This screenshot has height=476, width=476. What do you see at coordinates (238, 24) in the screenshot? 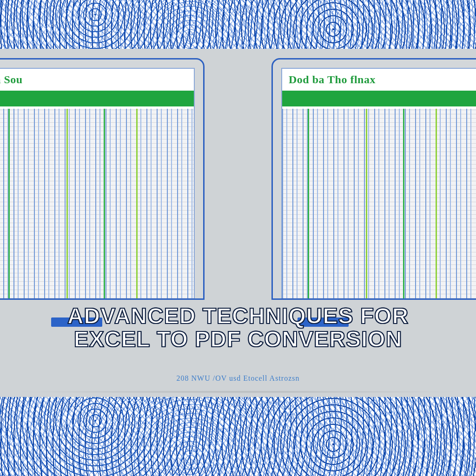
I see `pattern-border-top` at bounding box center [238, 24].